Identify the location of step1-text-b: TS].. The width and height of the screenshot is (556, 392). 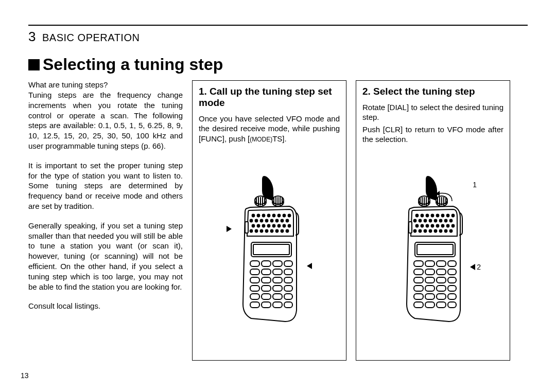
(280, 139).